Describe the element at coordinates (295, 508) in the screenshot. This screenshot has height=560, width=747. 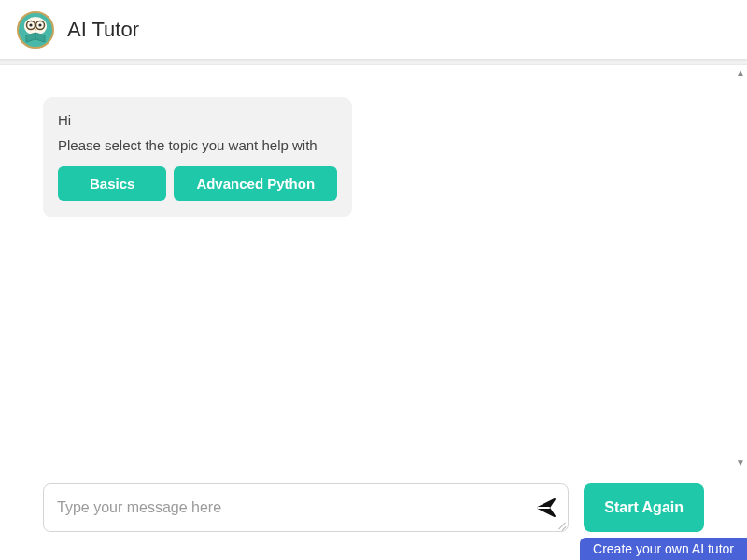
I see `message-input` at that location.